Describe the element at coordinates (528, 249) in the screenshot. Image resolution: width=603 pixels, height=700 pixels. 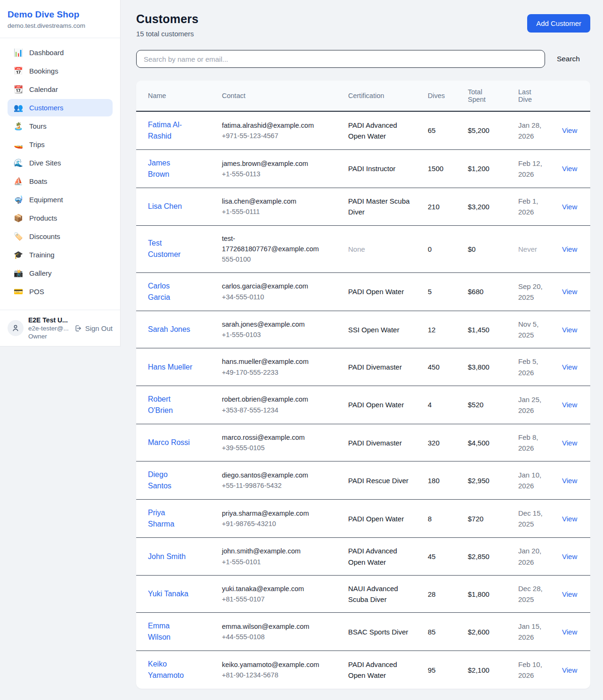
I see `customer-last-dive: Never` at that location.